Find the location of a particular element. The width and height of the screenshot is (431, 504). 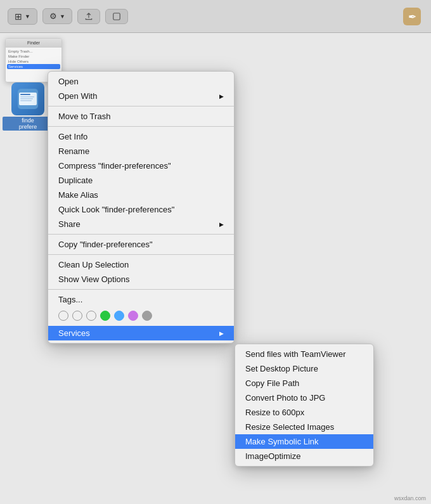

menu-item-share: Share is located at coordinates (141, 224).